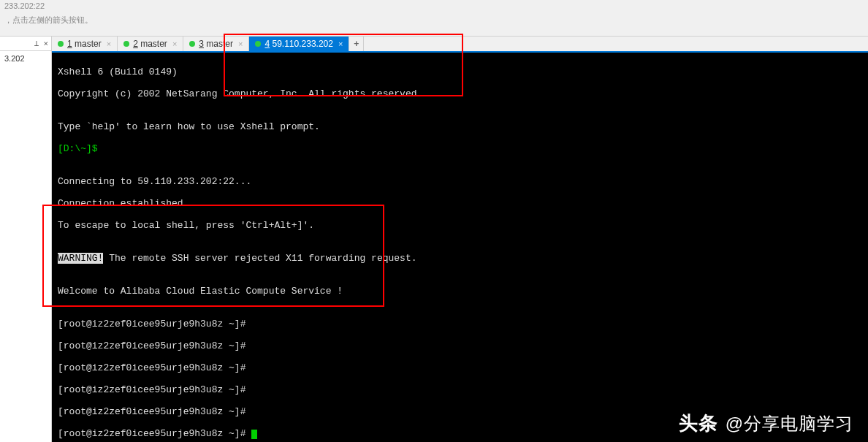 The height and width of the screenshot is (442, 868). I want to click on tab-1: 1 master ×, so click(85, 44).